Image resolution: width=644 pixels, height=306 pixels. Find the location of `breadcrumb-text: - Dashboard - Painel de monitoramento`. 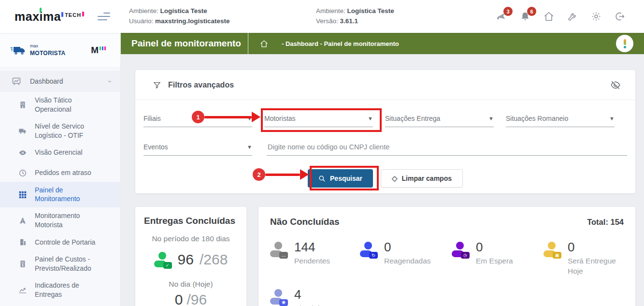

breadcrumb-text: - Dashboard - Painel de monitoramento is located at coordinates (340, 44).